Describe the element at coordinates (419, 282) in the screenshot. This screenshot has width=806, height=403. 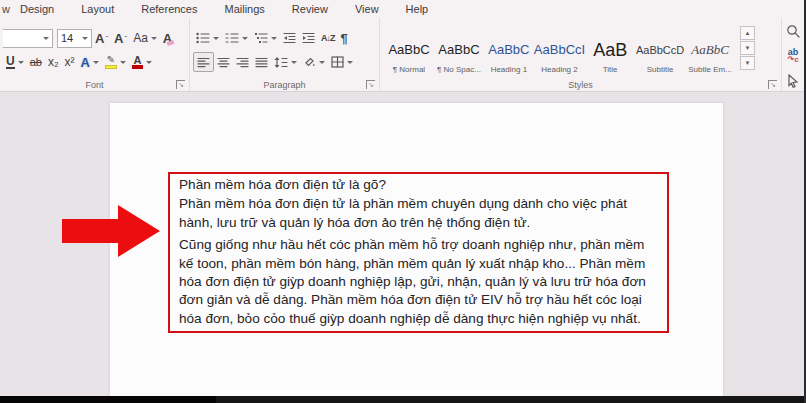
I see `doc-paragraph-detail: Cũng giống như hầu hết cóc phần mềm hỗ t…` at that location.